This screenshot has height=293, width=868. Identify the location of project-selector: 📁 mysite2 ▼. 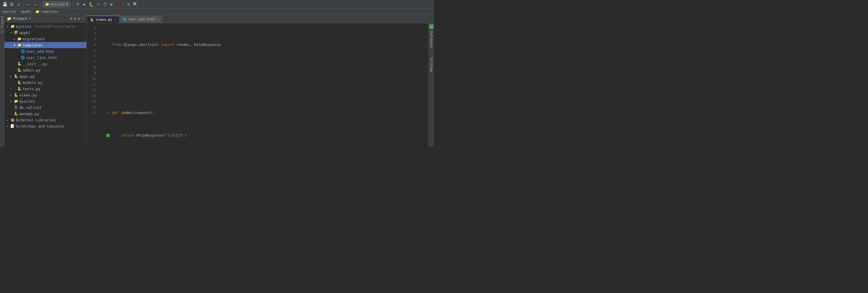
(57, 4).